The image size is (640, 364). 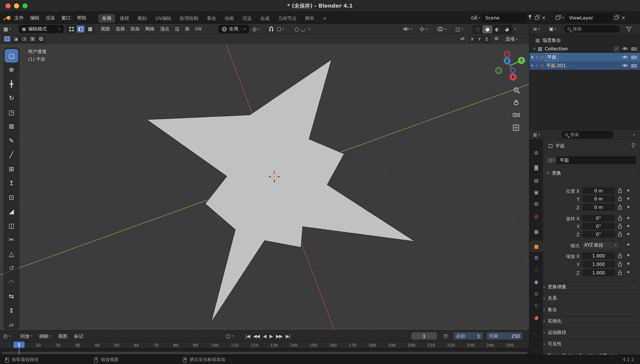 I want to click on select-mode-subtract-button, so click(x=24, y=39).